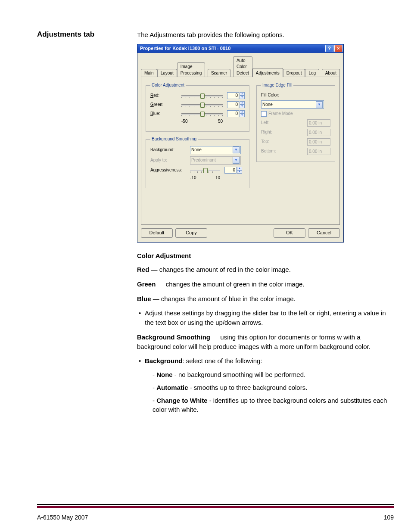 The height and width of the screenshot is (532, 411). Describe the element at coordinates (240, 65) in the screenshot. I see `tab-strip: Main Layout Image Processing Scanner Aut…` at that location.